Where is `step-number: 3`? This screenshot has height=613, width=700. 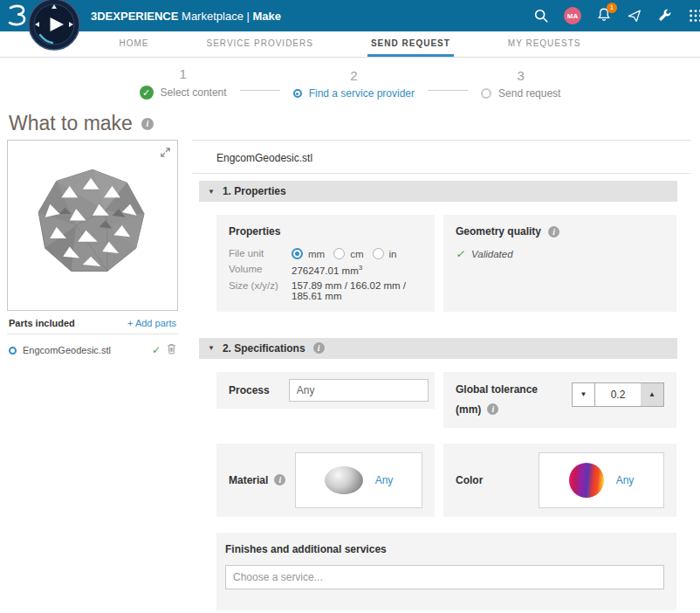
step-number: 3 is located at coordinates (521, 75).